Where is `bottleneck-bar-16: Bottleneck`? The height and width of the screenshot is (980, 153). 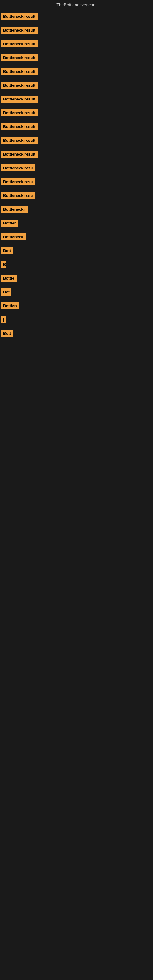 bottleneck-bar-16: Bottleneck is located at coordinates (13, 237).